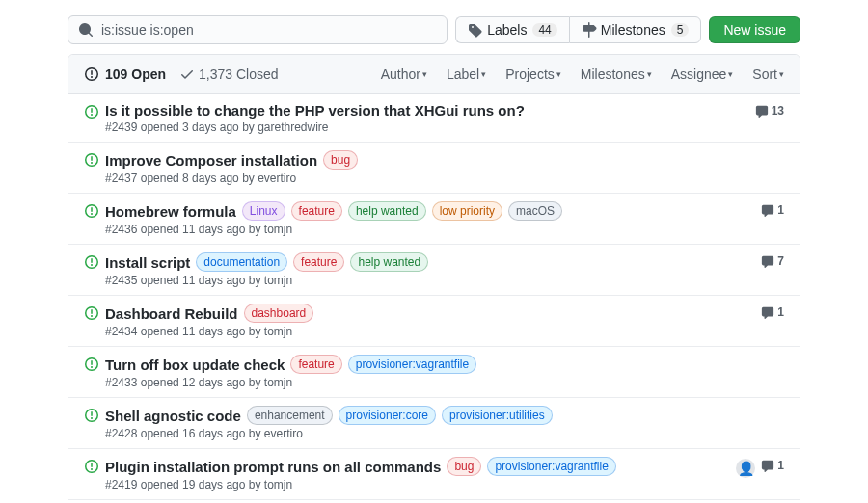 This screenshot has width=868, height=503. Describe the element at coordinates (289, 415) in the screenshot. I see `issue-label: enhancement` at that location.